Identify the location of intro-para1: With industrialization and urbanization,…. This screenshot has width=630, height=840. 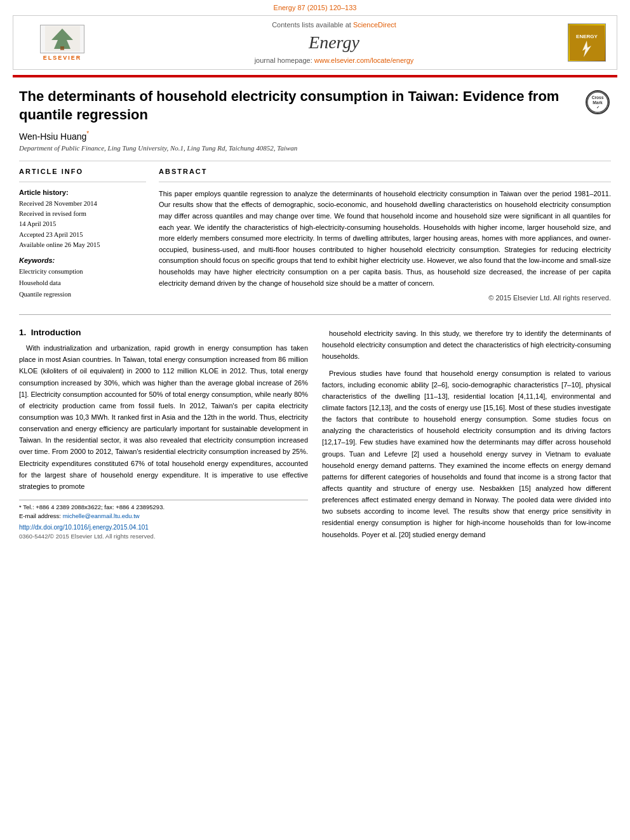
(164, 417).